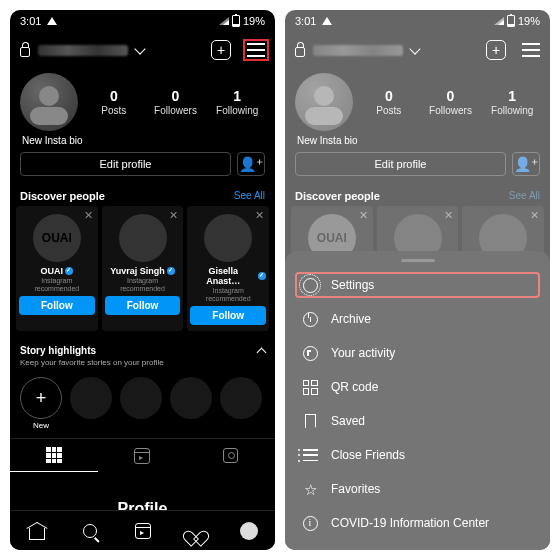  I want to click on signal-icon, so click(499, 21).